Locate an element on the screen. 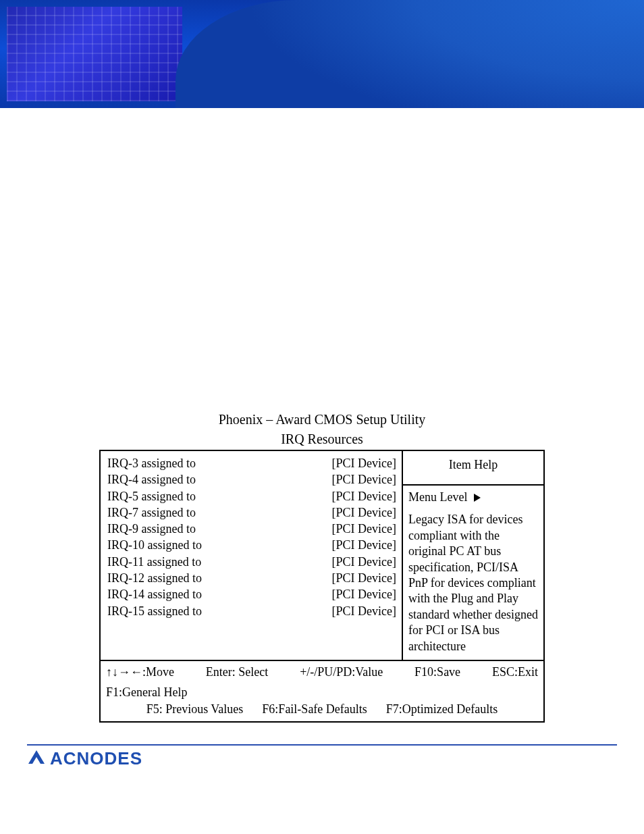  page-banner is located at coordinates (322, 54).